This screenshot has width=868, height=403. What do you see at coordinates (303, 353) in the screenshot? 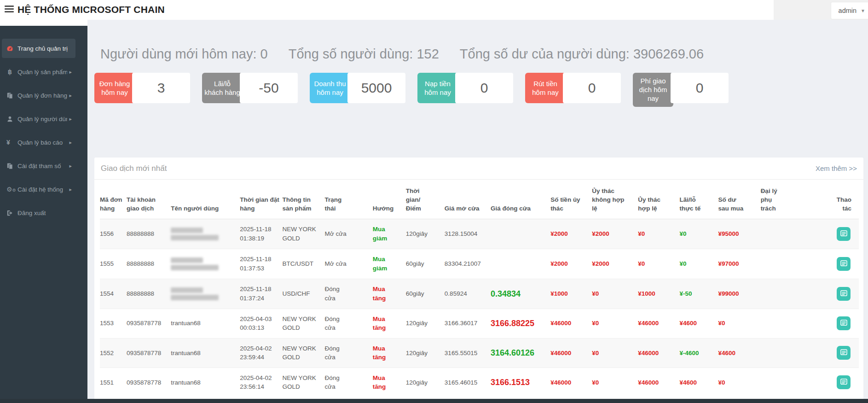
I see `cell-product: NEW YORK GOLD` at bounding box center [303, 353].